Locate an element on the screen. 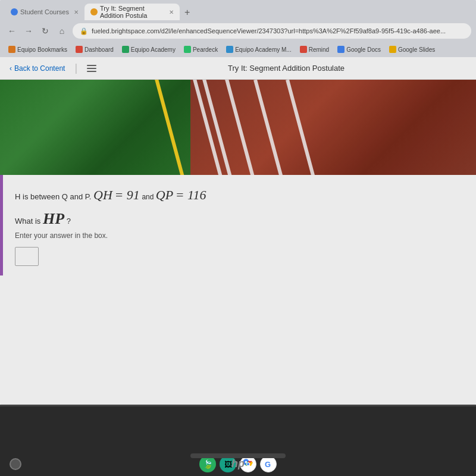 This screenshot has width=476, height=476. yellow-line is located at coordinates (169, 127).